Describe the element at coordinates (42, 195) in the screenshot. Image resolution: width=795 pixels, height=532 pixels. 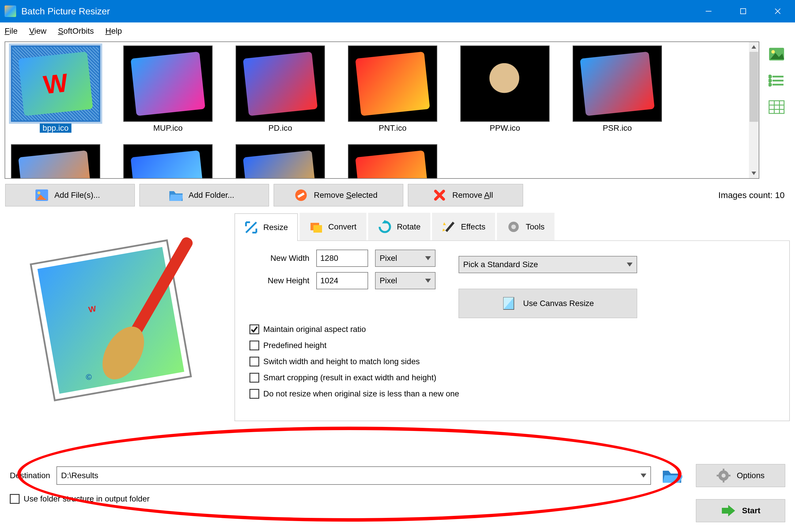
I see `image-icon` at that location.